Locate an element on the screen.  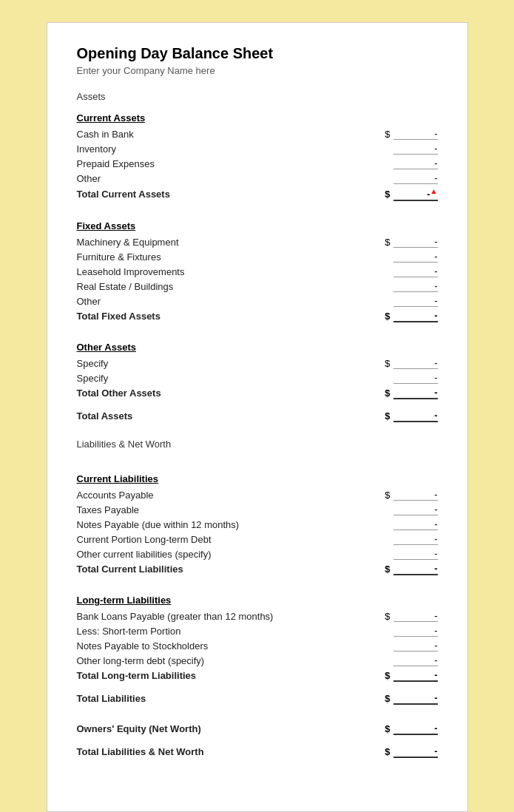
list-item: Bank Loans Payable (greater than 12 mont… is located at coordinates (257, 616).